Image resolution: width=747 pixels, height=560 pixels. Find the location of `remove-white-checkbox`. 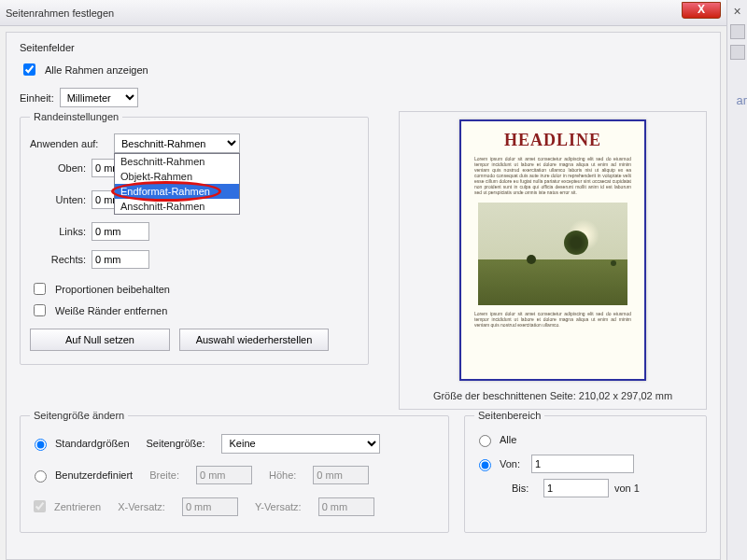

remove-white-checkbox is located at coordinates (39, 310).